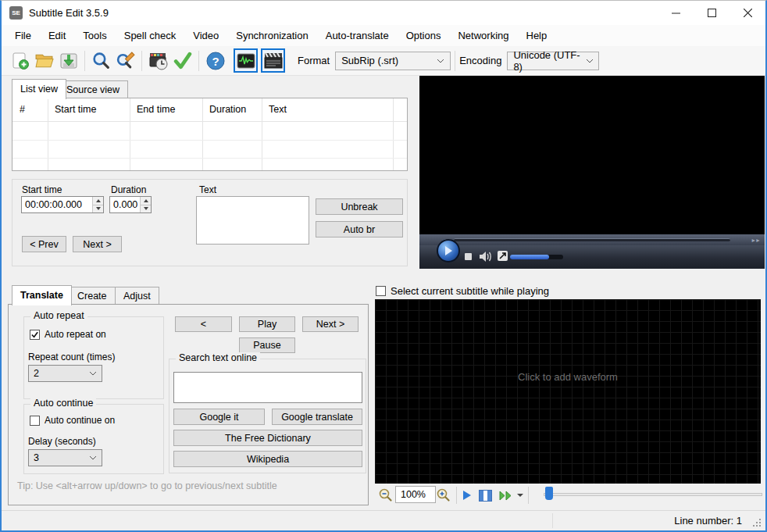 Image resolution: width=767 pixels, height=532 pixels. I want to click on subtitle-table: # Start time End time Duration Text, so click(209, 134).